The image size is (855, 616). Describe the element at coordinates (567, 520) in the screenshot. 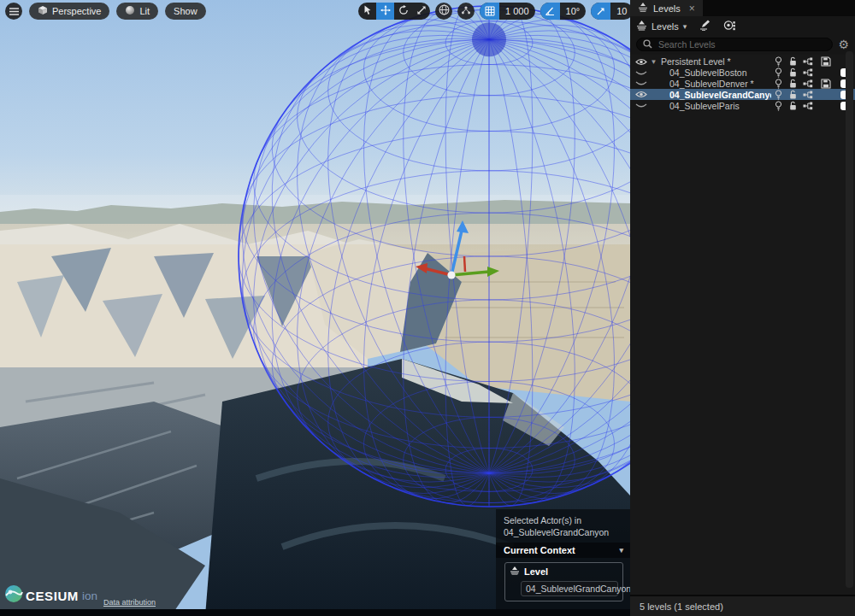

I see `selected-actors-line1: Selected Actor(s) in` at that location.